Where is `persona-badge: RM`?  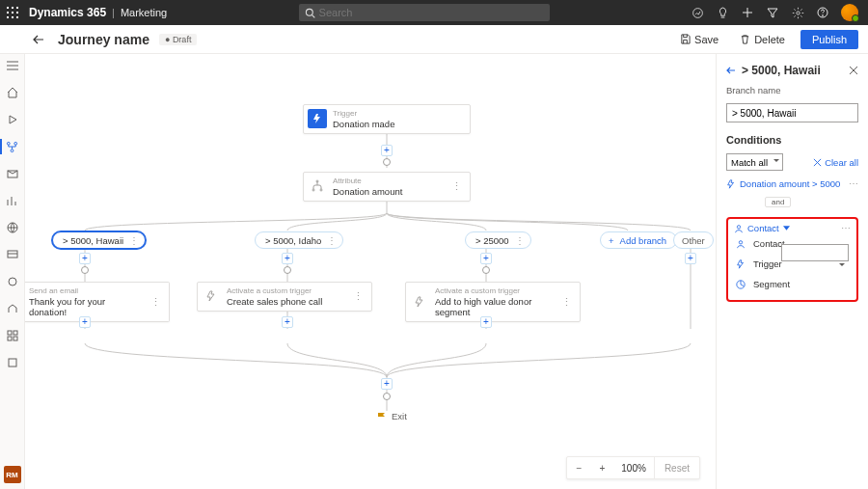
persona-badge: RM is located at coordinates (13, 475).